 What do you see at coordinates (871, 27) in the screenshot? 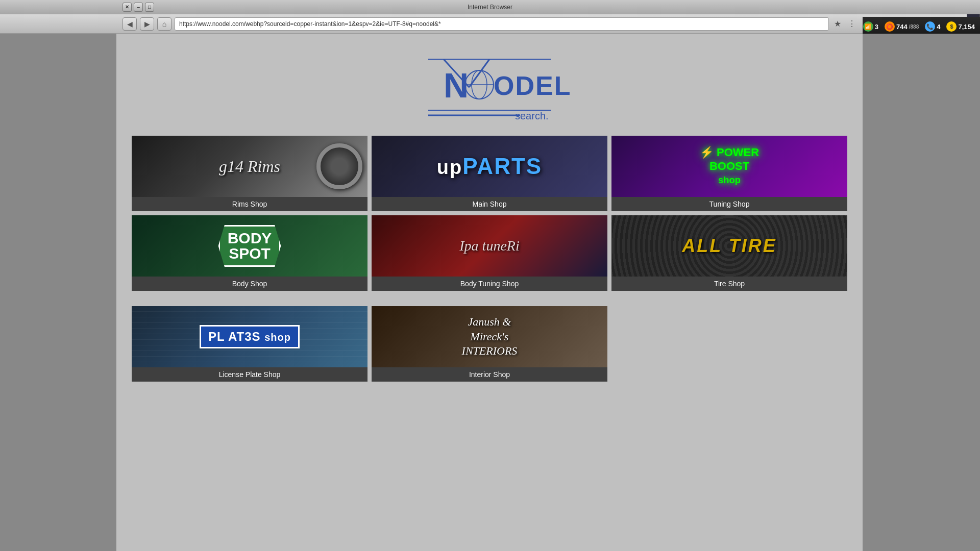
I see `signal-indicator: 📶 3` at bounding box center [871, 27].